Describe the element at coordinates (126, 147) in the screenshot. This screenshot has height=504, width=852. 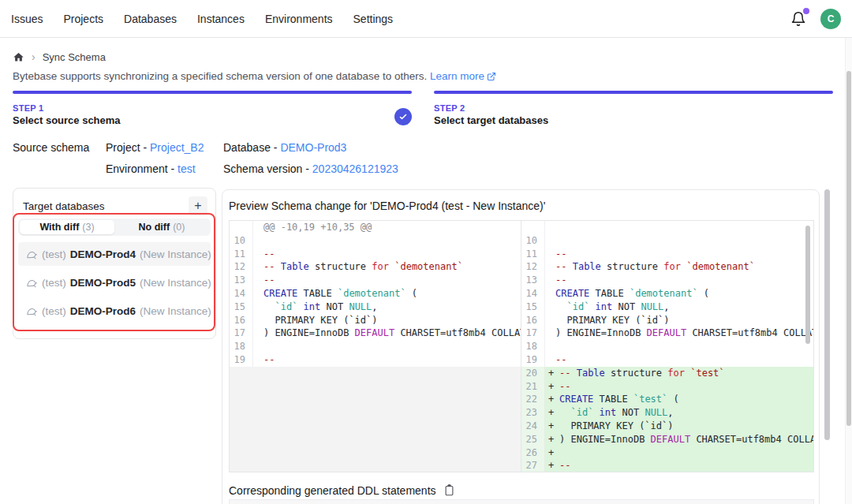
I see `project-label: Project -` at that location.